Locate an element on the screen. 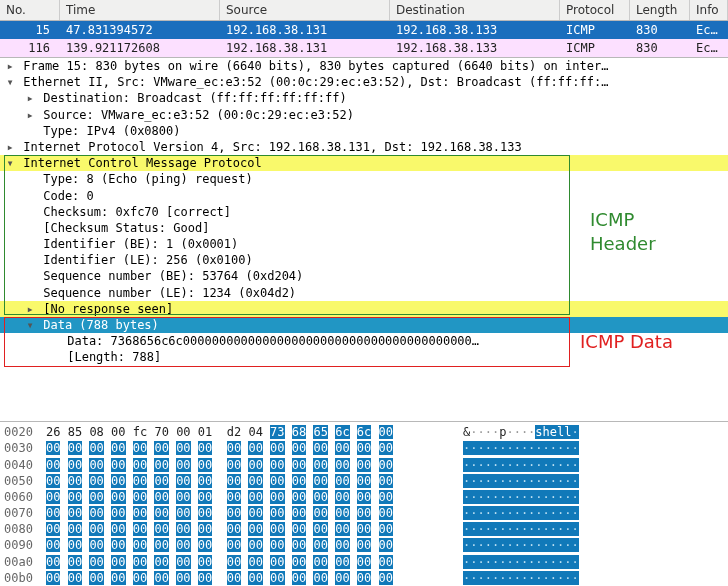  tree-line: ▸ Identifier (BE): 1 (0x0001) is located at coordinates (364, 244).